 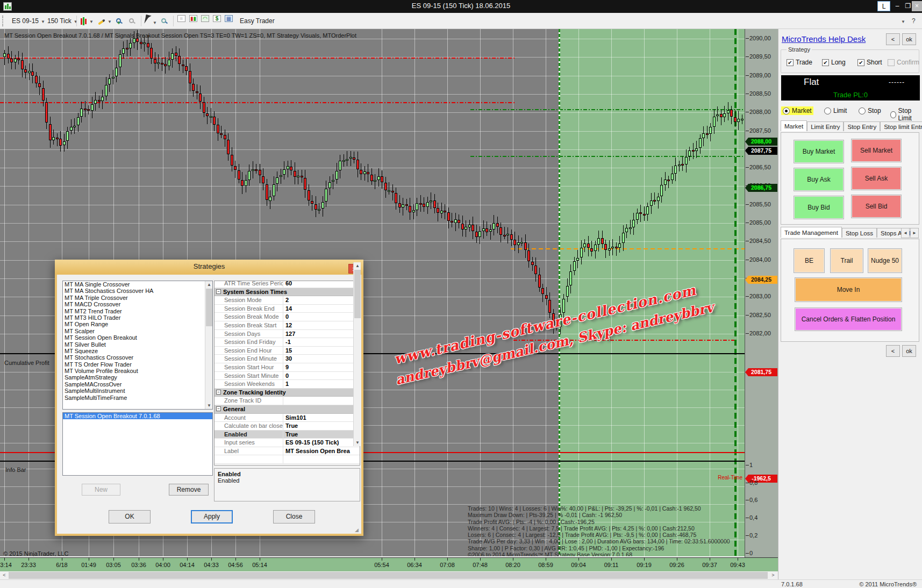 What do you see at coordinates (834, 62) in the screenshot?
I see `checkbox-long: ✔Long` at bounding box center [834, 62].